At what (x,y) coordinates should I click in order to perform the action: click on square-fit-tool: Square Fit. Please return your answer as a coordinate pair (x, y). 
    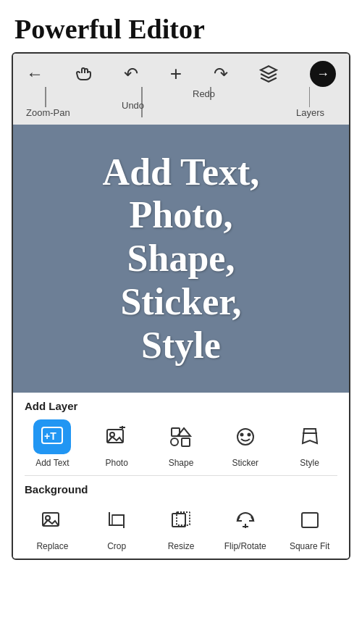
    Looking at the image, I should click on (310, 527).